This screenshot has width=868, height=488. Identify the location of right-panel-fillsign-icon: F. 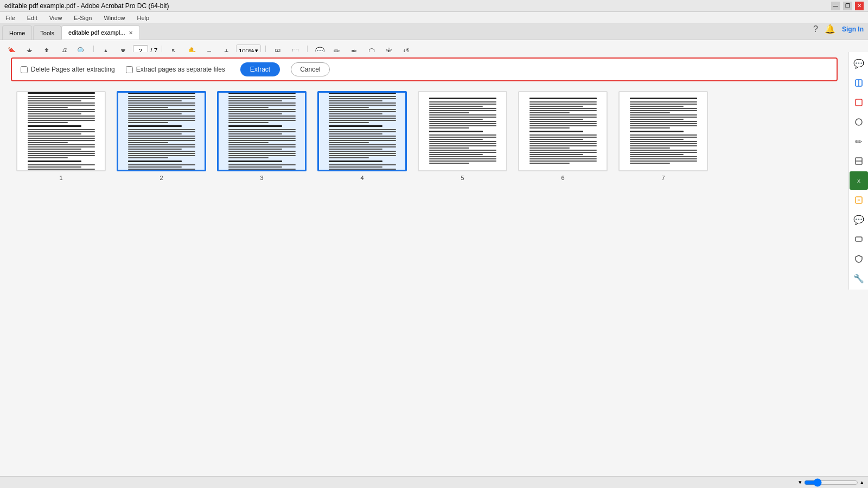
(859, 200).